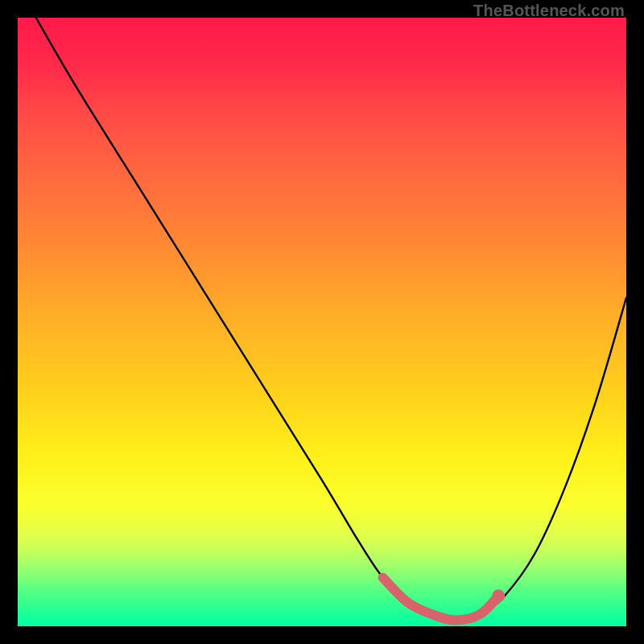 This screenshot has height=644, width=644. I want to click on watermark-text: TheBottleneck.com, so click(549, 11).